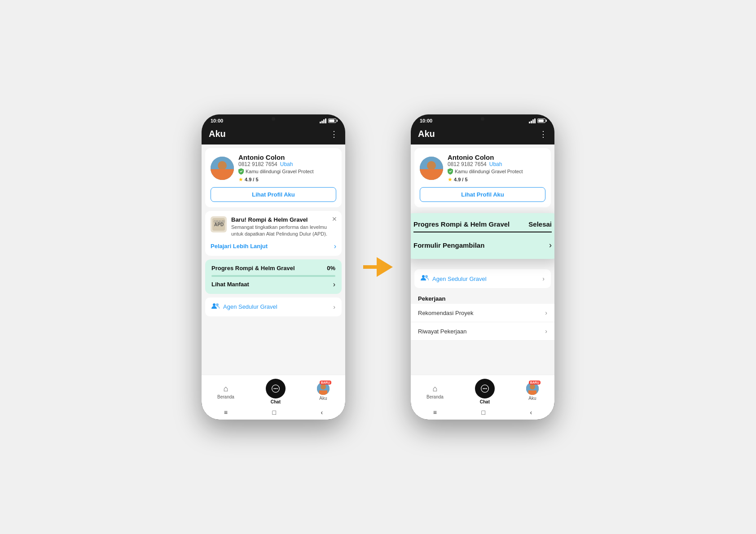  Describe the element at coordinates (273, 413) in the screenshot. I see `system-bar-1: ≡ □ ‹` at that location.